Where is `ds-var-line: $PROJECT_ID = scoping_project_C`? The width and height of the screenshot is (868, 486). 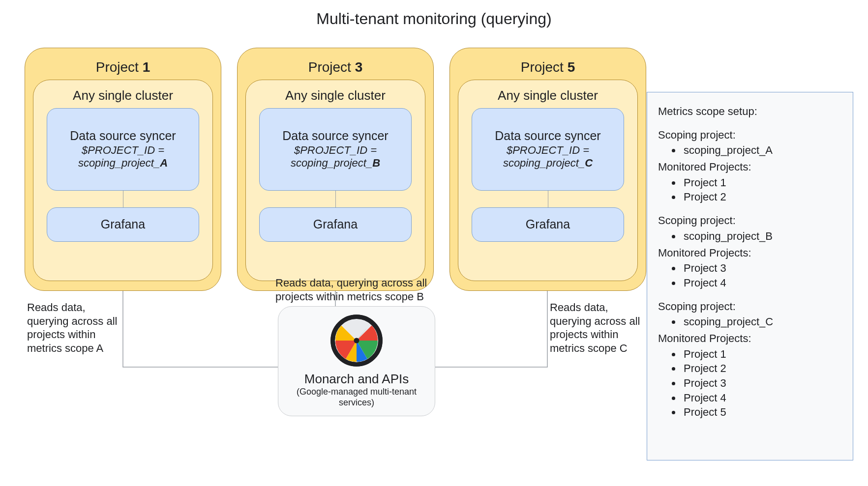
ds-var-line: $PROJECT_ID = scoping_project_C is located at coordinates (548, 157).